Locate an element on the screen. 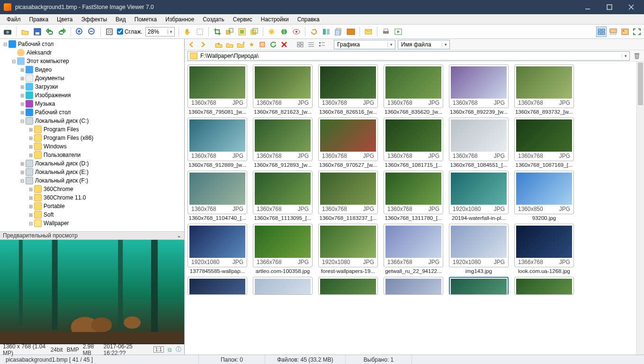  histogram-icon: ⧉ is located at coordinates (170, 350).